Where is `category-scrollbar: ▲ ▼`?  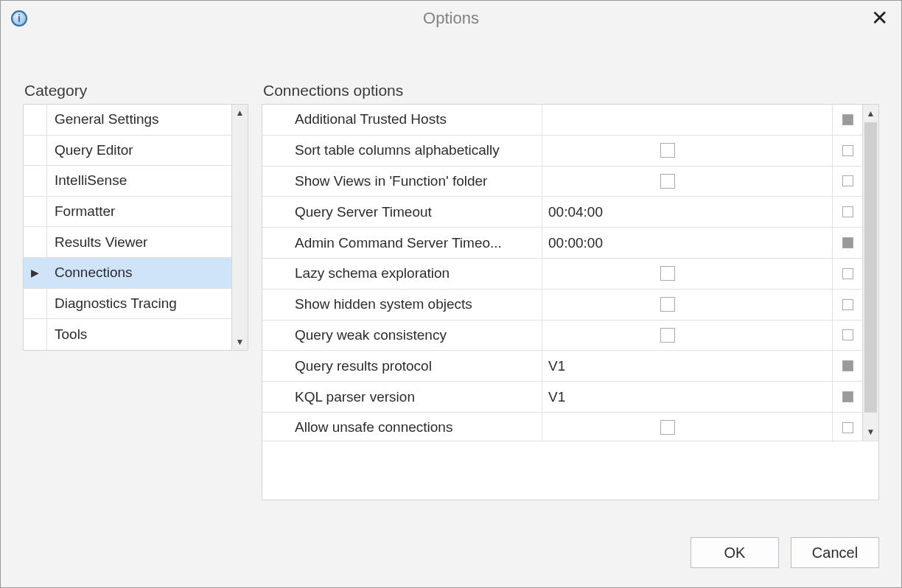
category-scrollbar: ▲ ▼ is located at coordinates (240, 227).